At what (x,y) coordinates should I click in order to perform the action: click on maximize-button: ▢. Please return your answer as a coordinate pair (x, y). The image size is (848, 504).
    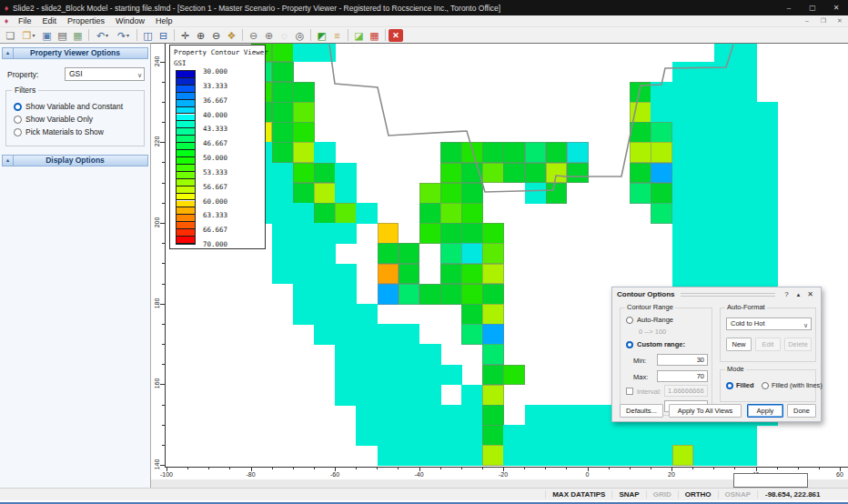
    Looking at the image, I should click on (813, 7).